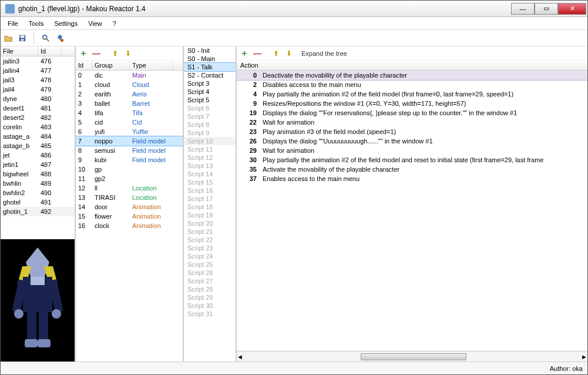 The height and width of the screenshot is (375, 588). Describe the element at coordinates (38, 174) in the screenshot. I see `file-row: bigwheel488` at that location.